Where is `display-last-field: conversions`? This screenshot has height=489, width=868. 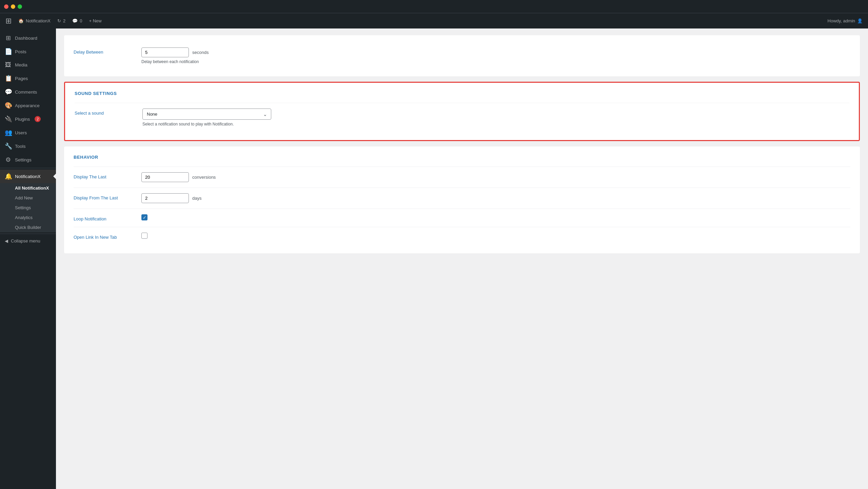
display-last-field: conversions is located at coordinates (496, 177).